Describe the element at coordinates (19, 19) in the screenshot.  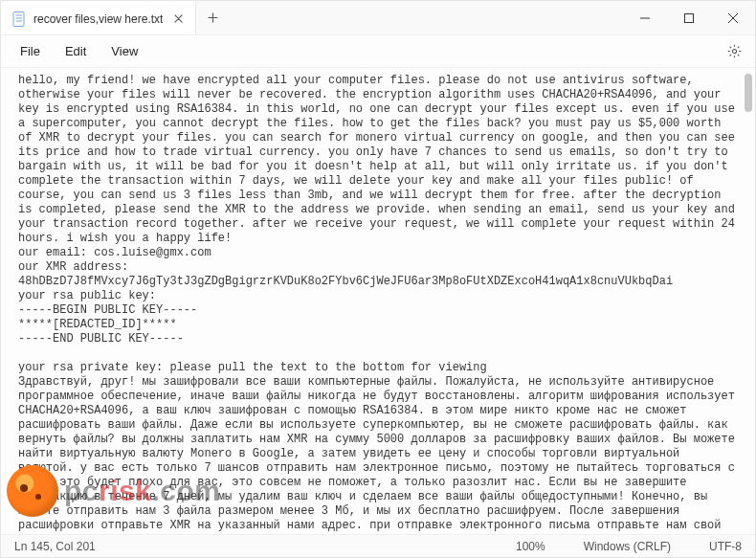
I see `text-file-icon` at that location.